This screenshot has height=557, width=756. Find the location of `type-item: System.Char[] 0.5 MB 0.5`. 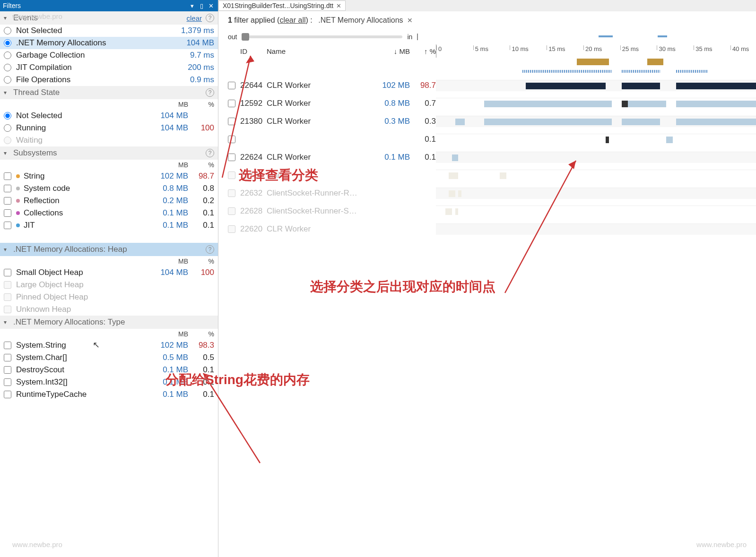

type-item: System.Char[] 0.5 MB 0.5 is located at coordinates (109, 358).